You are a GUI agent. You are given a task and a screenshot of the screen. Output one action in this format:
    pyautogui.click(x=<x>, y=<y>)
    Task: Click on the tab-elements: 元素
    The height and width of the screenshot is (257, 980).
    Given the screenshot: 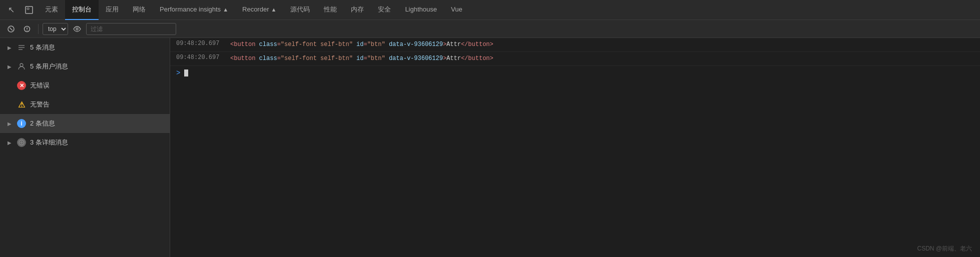 What is the action you would take?
    pyautogui.click(x=52, y=10)
    